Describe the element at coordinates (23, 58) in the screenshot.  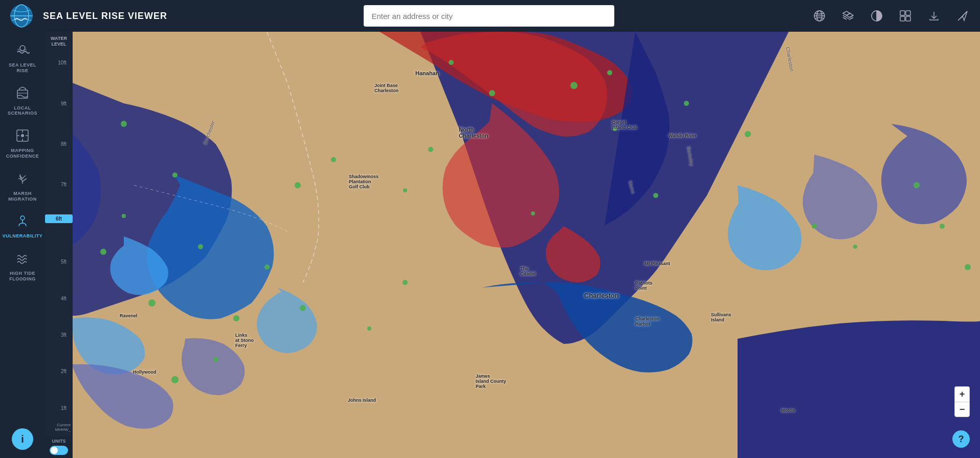
I see `sidebar-item-sea-level-rise: SEA LEVELRISE` at that location.